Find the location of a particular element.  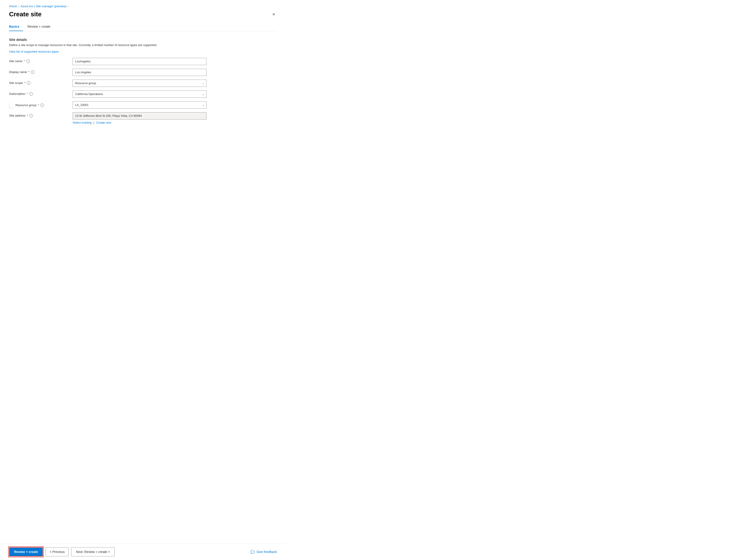

breadcrumb: Home › Azure Arc | Site manager (preview… is located at coordinates (143, 6).